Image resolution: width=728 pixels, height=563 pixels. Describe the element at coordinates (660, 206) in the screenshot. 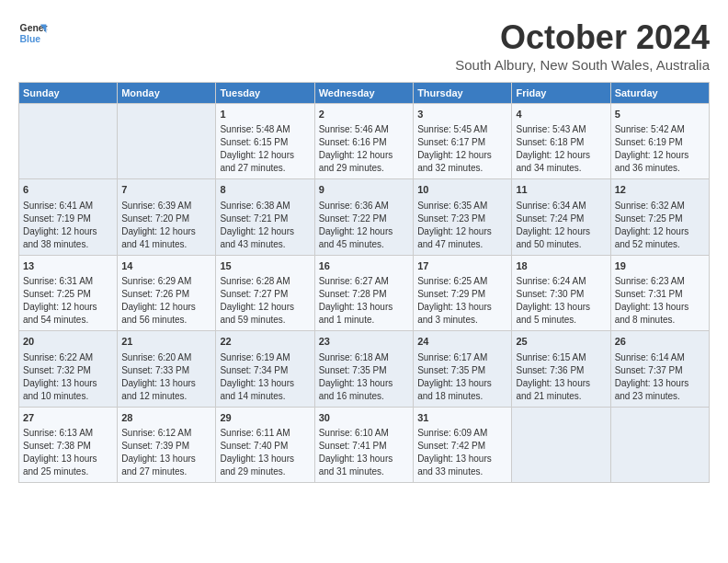

I see `sunrise-text: Sunrise: 6:32 AM` at that location.